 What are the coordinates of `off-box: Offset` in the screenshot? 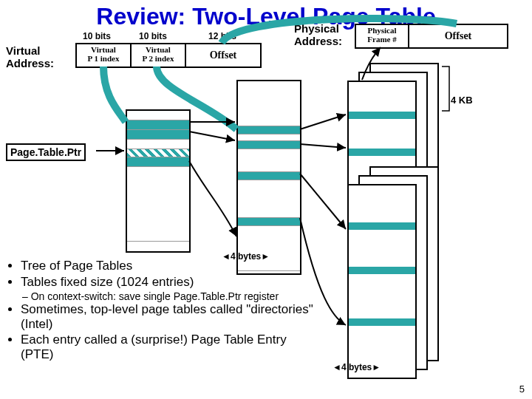 It's located at (223, 55).